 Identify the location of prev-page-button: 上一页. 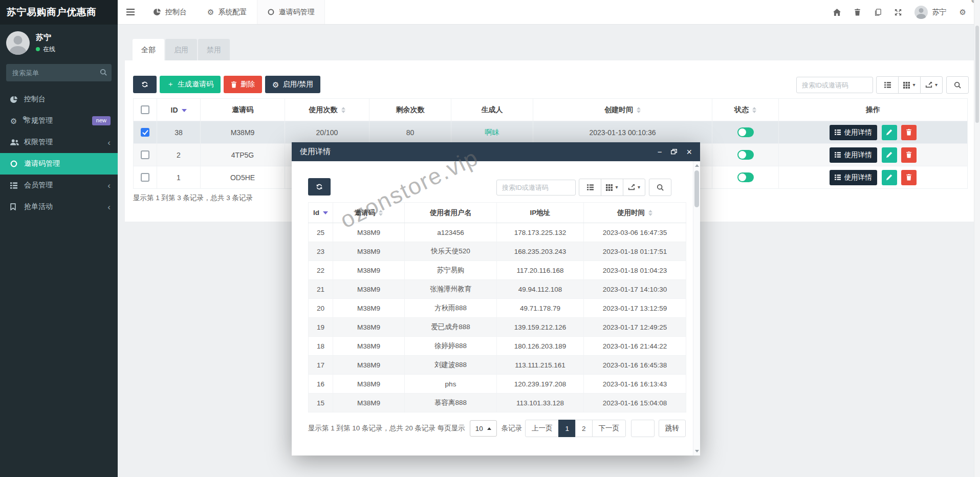
(542, 428).